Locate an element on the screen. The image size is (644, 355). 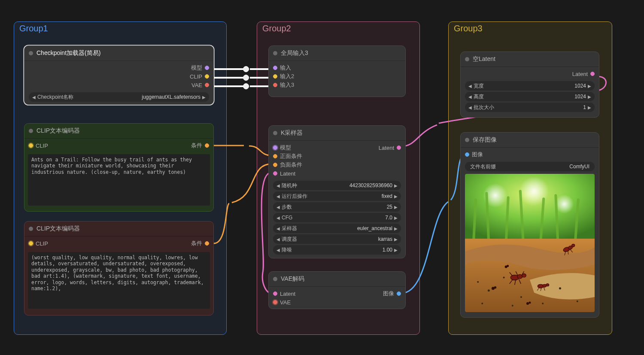
group3-title: Group3 is located at coordinates (468, 28).